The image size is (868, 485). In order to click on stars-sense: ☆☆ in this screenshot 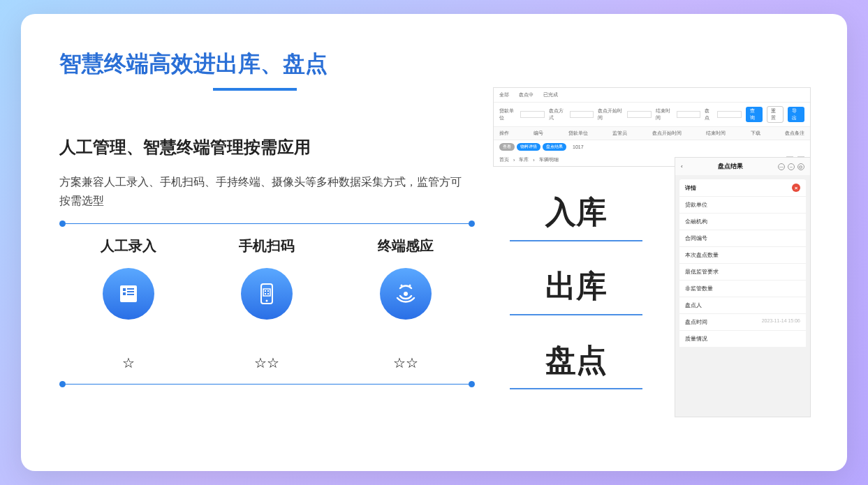, I will do `click(406, 363)`.